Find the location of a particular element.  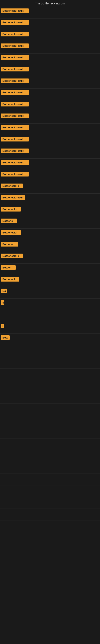

bottleneck-badge: Bottlen is located at coordinates (8, 268).